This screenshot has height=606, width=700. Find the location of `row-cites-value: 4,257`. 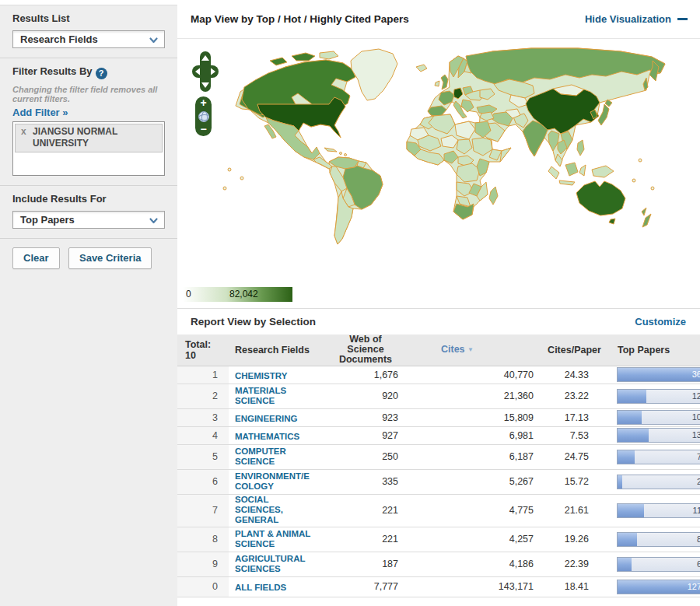

row-cites-value: 4,257 is located at coordinates (469, 539).